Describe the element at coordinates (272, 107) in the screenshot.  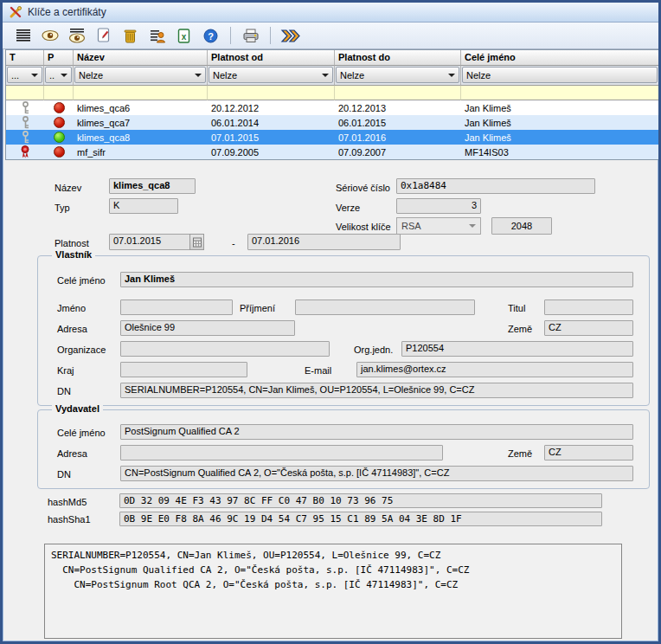
I see `cell-platnost-od: 20.12.2012` at that location.